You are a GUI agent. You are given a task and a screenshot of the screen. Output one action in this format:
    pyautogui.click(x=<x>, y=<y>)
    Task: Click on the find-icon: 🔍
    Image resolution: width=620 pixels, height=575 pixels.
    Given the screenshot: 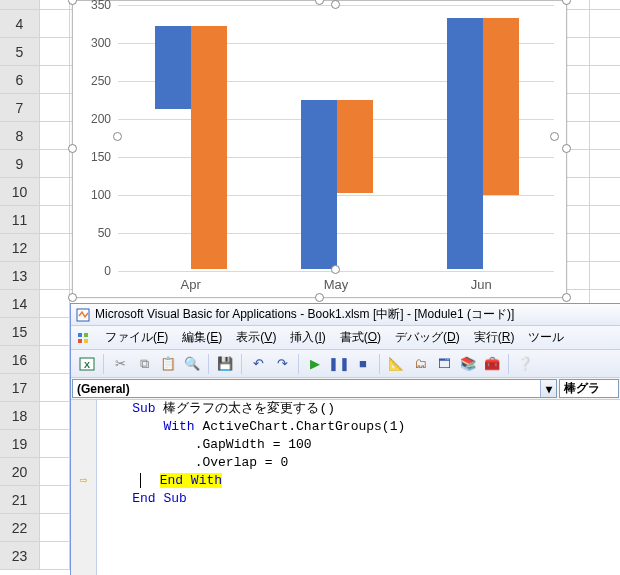 What is the action you would take?
    pyautogui.click(x=192, y=364)
    